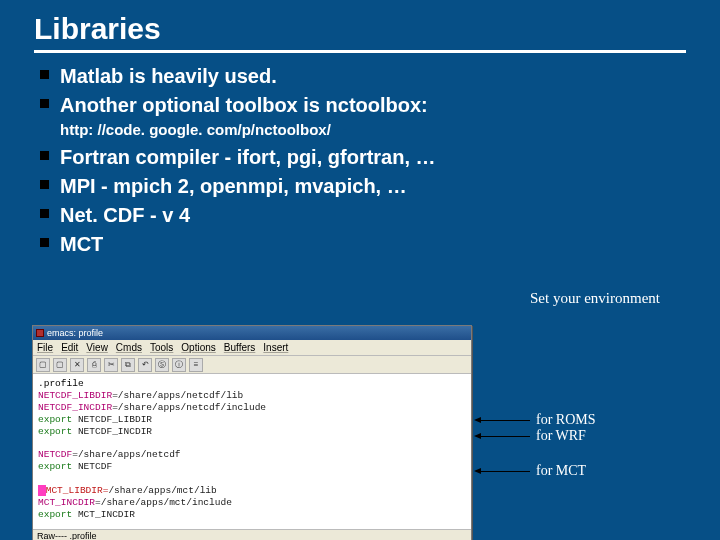 The height and width of the screenshot is (540, 720). I want to click on term-val: =/share/apps/mct/include, so click(164, 502).